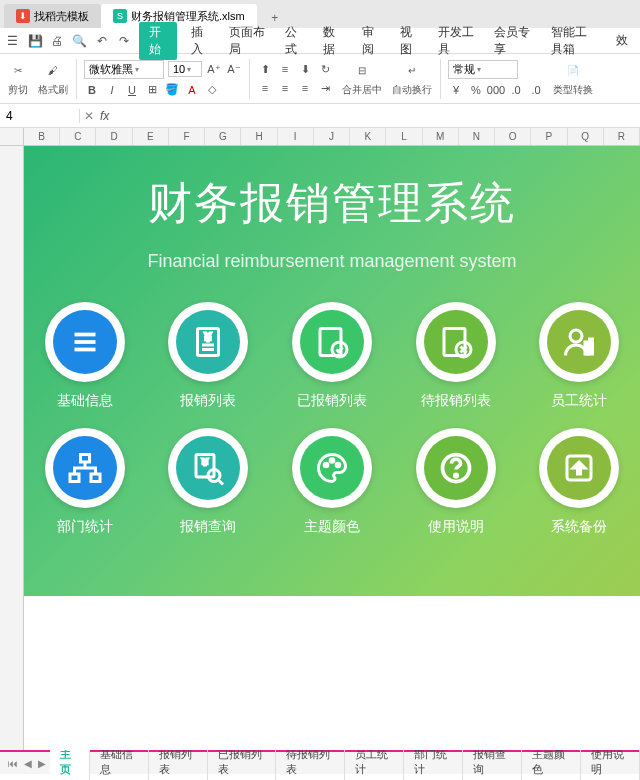 This screenshot has height=780, width=640. I want to click on bold-icon: B, so click(92, 90).